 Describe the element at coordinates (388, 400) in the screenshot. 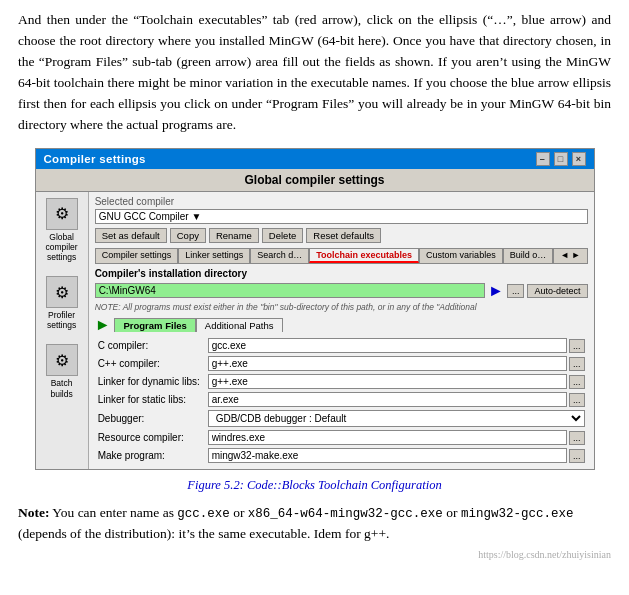

I see `linker-static-input` at that location.